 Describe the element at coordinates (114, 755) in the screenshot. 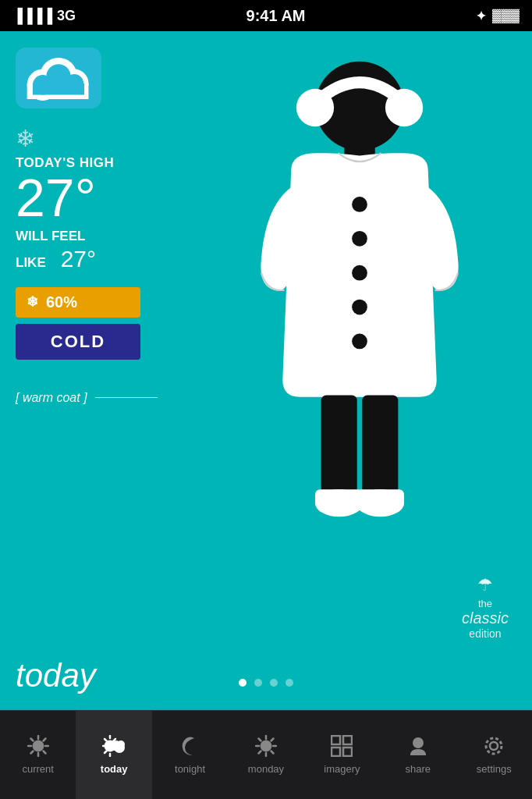

I see `tab-today: today` at that location.